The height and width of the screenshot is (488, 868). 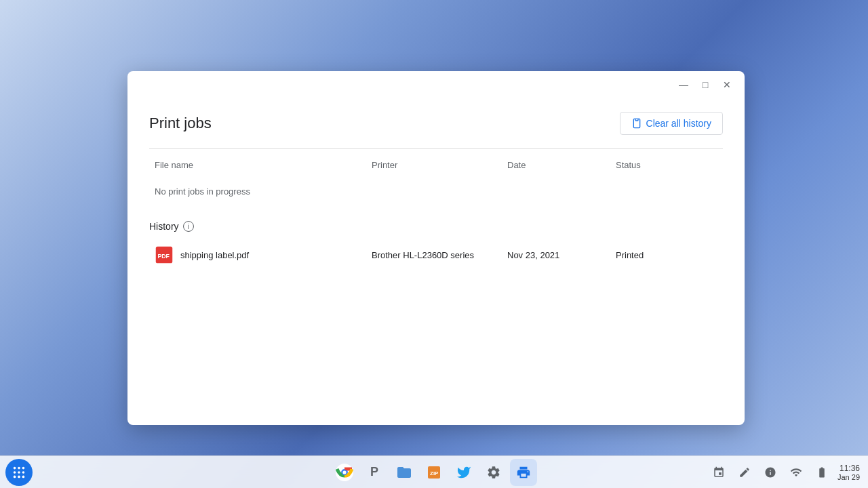 What do you see at coordinates (189, 226) in the screenshot?
I see `history-info-icon: i` at bounding box center [189, 226].